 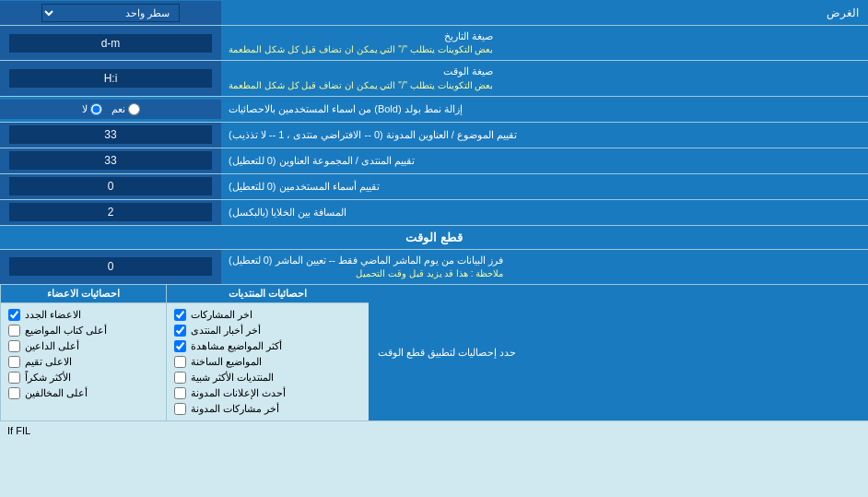 I want to click on topic-sort-row: تقييم الموضوع / العناوين المدونة (0 -- ا…, so click(x=434, y=136).